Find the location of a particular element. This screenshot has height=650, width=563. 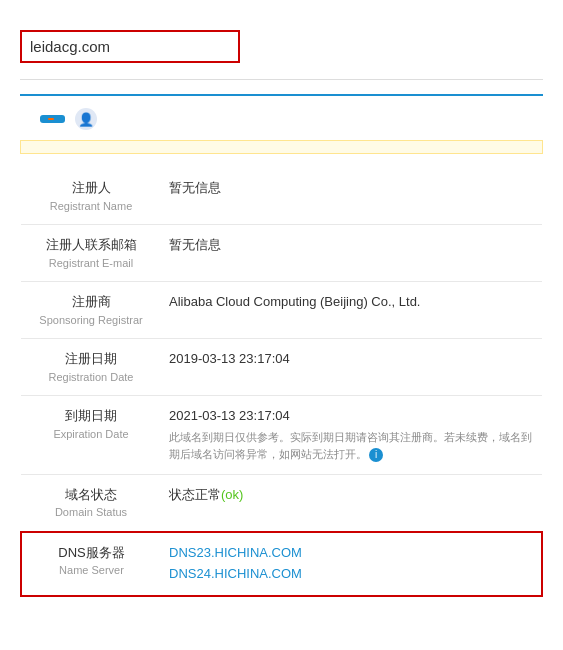

value-text: Alibaba Cloud Computing (Beijing) Co., L… is located at coordinates (294, 302).